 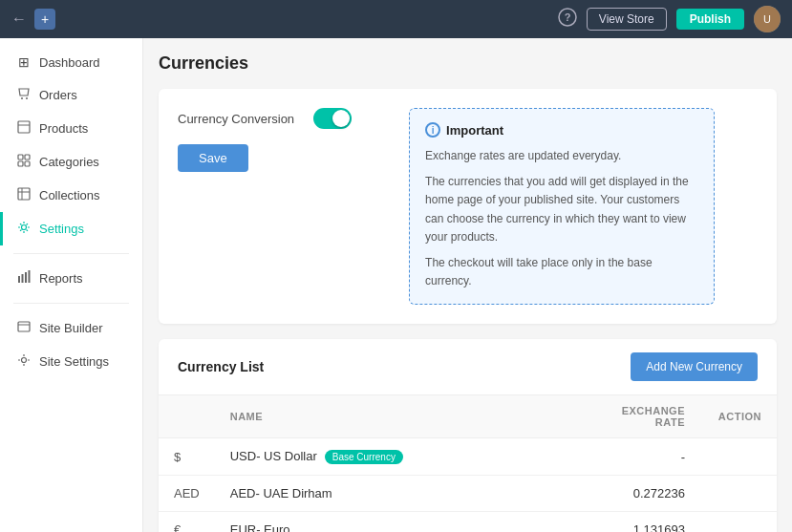 What do you see at coordinates (71, 195) in the screenshot?
I see `sidebar-item-collections: Collections` at bounding box center [71, 195].